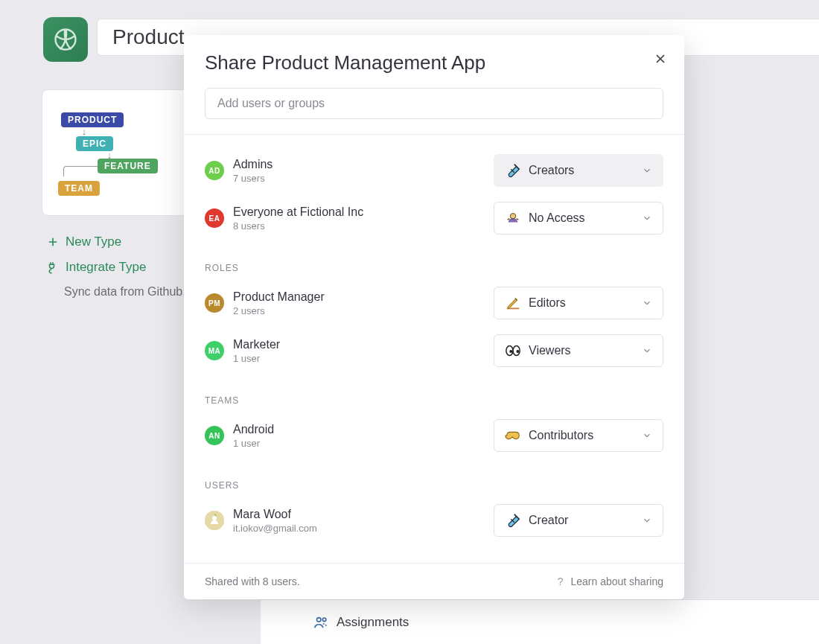 Image resolution: width=819 pixels, height=644 pixels. What do you see at coordinates (363, 529) in the screenshot?
I see `row-sub: it.iokov@gmail.com` at bounding box center [363, 529].